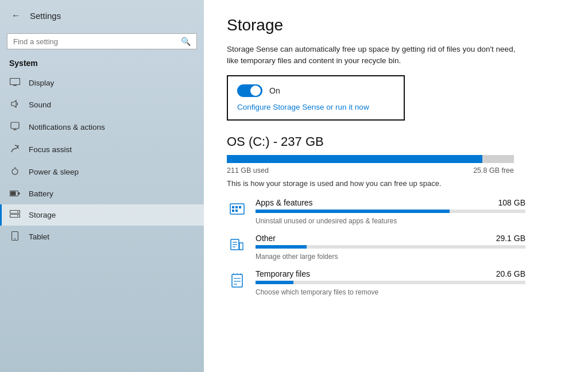  What do you see at coordinates (326, 221) in the screenshot?
I see `apps-desc: Uninstall unused or undesired apps & fea…` at bounding box center [326, 221].